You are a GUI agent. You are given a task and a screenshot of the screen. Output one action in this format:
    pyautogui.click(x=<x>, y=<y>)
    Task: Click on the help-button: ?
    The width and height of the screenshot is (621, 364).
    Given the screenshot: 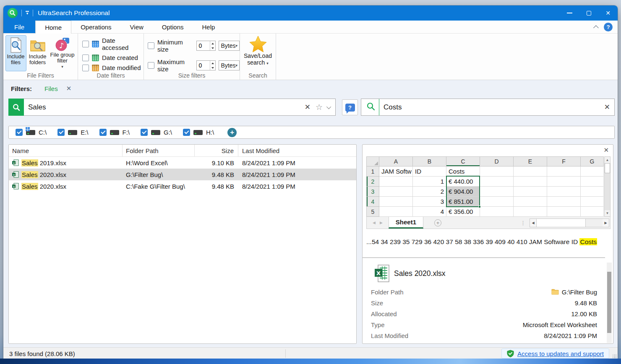 What is the action you would take?
    pyautogui.click(x=608, y=27)
    